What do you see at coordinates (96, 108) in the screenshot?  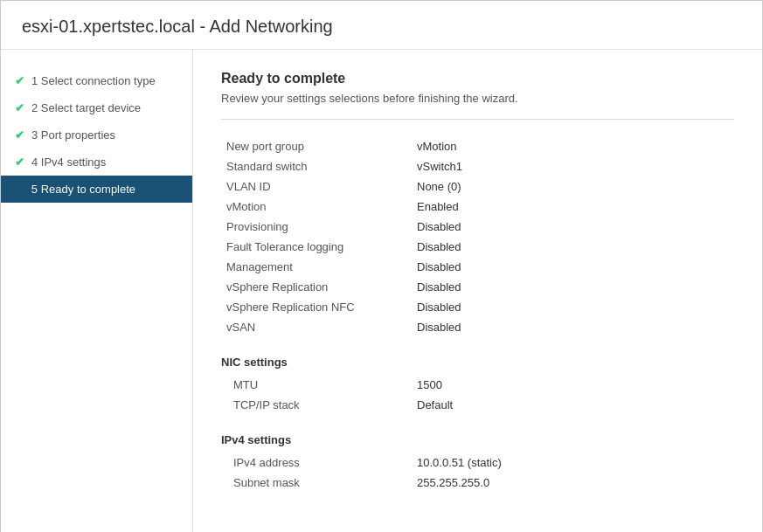 I see `sidebar-item-step2: ✔ 2 Select target device` at bounding box center [96, 108].